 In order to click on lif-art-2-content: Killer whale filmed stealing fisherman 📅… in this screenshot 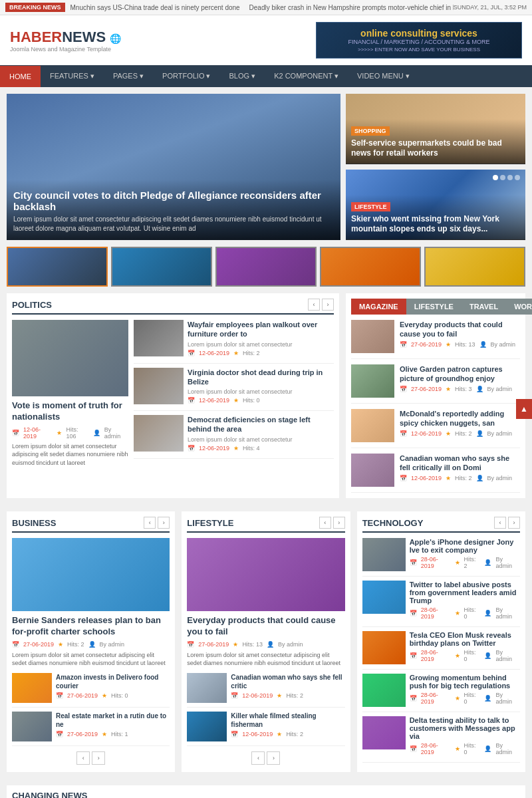, I will do `click(287, 726)`.